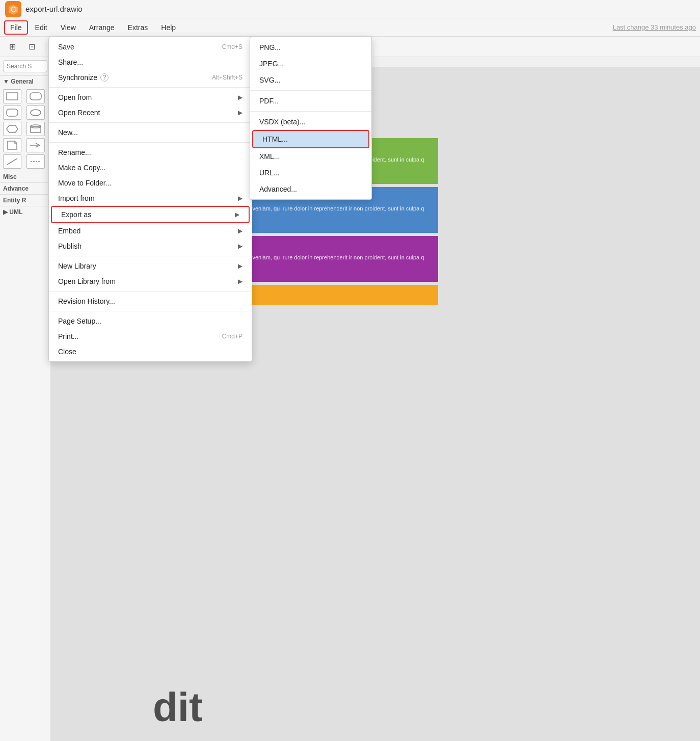 The height and width of the screenshot is (741, 700). Describe the element at coordinates (25, 176) in the screenshot. I see `sidebar-item-misc: Misc` at that location.